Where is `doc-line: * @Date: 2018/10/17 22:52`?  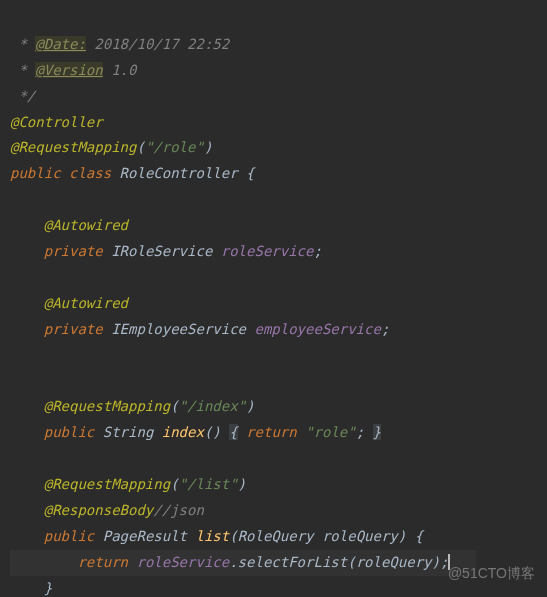 doc-line: * @Date: 2018/10/17 22:52 is located at coordinates (120, 44).